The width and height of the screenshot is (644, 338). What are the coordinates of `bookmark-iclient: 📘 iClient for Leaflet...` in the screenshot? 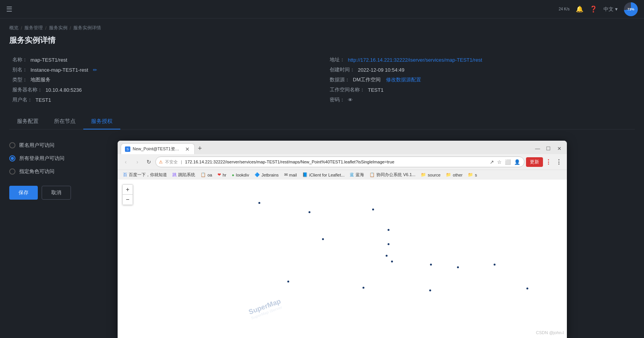 It's located at (324, 175).